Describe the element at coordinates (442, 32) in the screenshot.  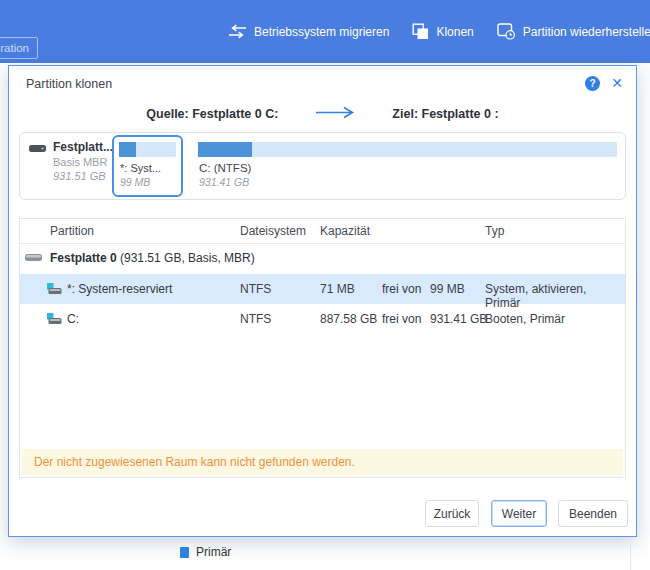
I see `clone-button: Klonen` at that location.